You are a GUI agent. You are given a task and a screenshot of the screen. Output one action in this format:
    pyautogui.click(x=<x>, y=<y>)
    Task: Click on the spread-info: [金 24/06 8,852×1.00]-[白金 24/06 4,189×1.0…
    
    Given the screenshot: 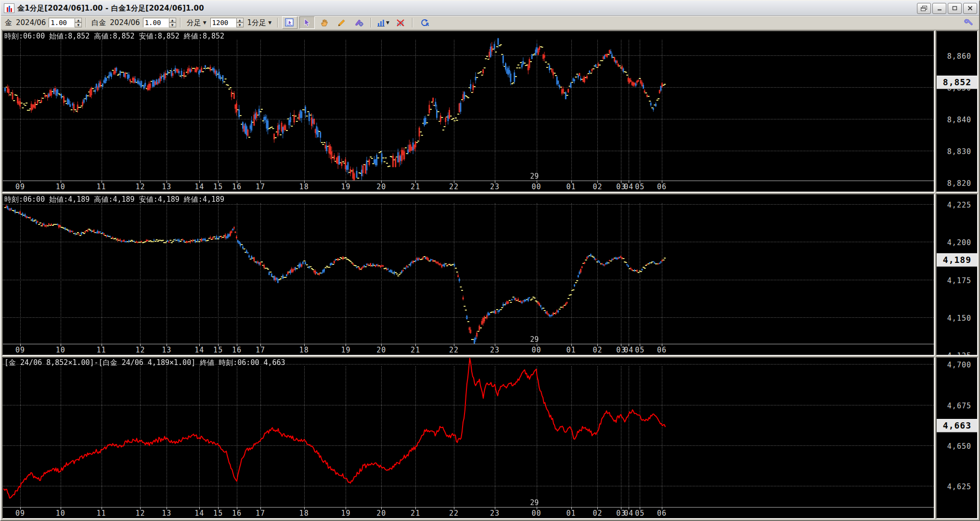 What is the action you would take?
    pyautogui.click(x=145, y=363)
    